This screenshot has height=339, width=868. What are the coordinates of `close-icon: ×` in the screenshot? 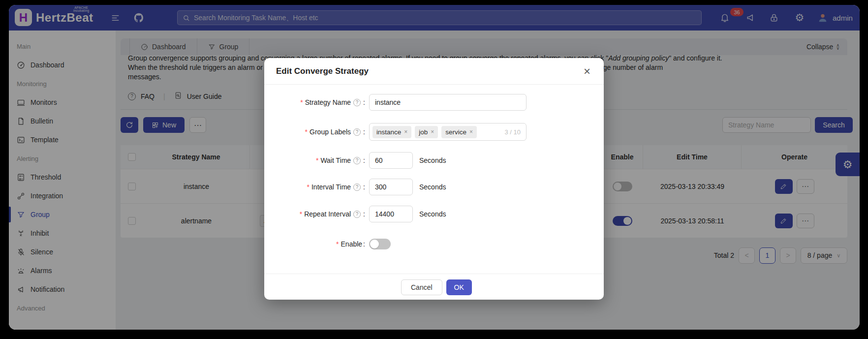 It's located at (587, 71).